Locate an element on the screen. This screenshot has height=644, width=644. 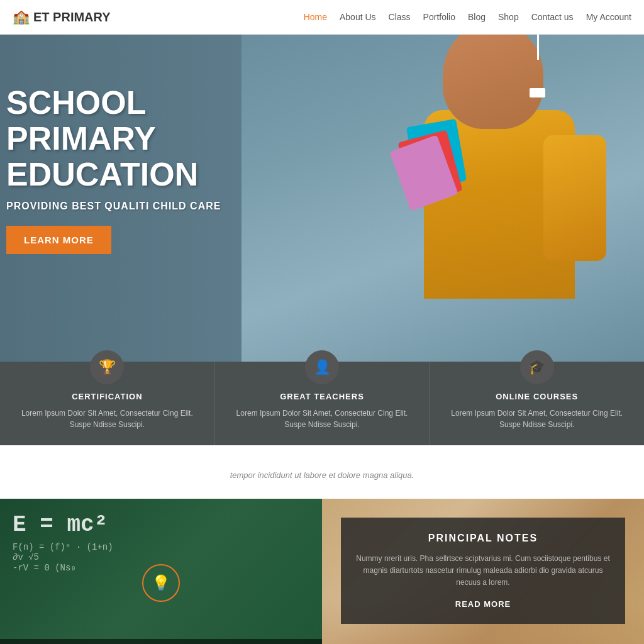
courses-title: ONLINE COURSES is located at coordinates (537, 396).